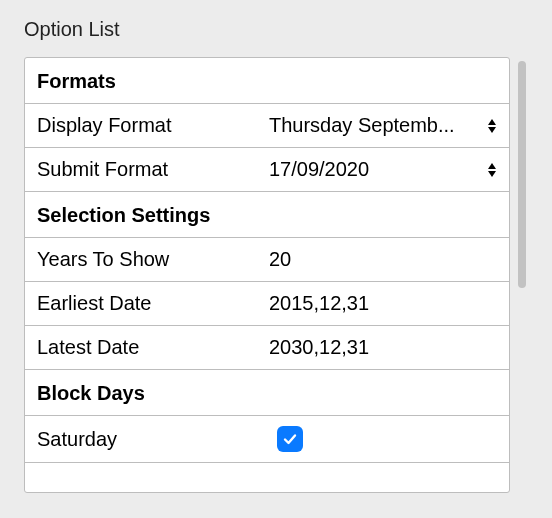 Image resolution: width=552 pixels, height=518 pixels. What do you see at coordinates (383, 304) in the screenshot?
I see `row-value: 2015,12,31` at bounding box center [383, 304].